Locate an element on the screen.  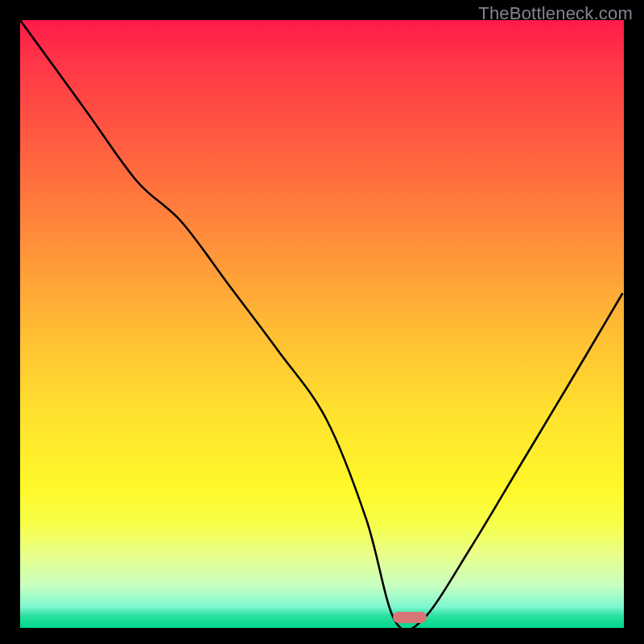
watermark-text: TheBottleneck.com is located at coordinates (555, 14).